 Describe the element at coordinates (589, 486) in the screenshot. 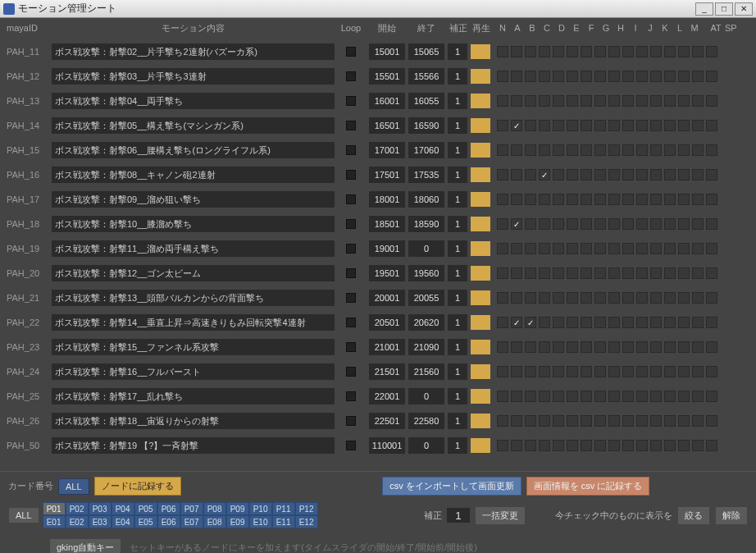

I see `csv-export-button: 画面情報を csv に記録する` at that location.